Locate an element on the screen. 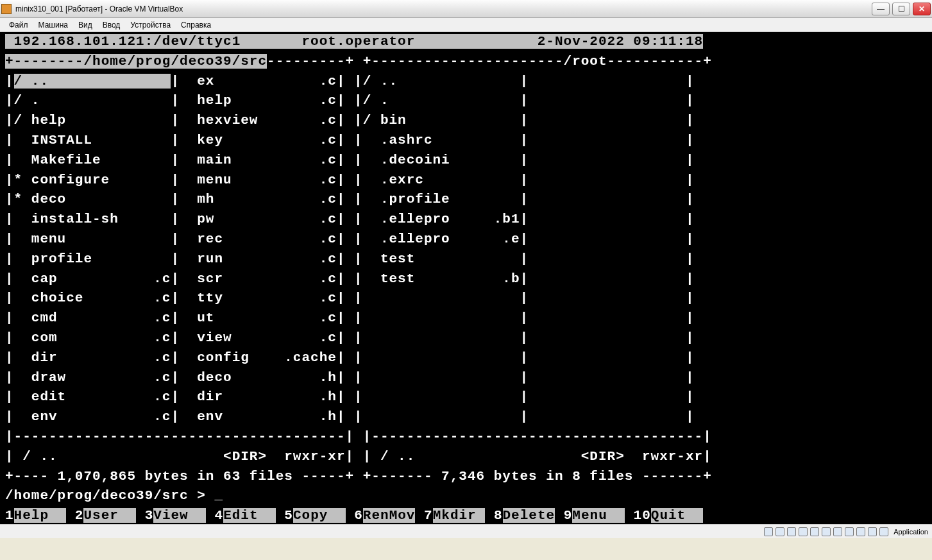 Image resolution: width=932 pixels, height=560 pixels. minimize-button: — is located at coordinates (881, 9).